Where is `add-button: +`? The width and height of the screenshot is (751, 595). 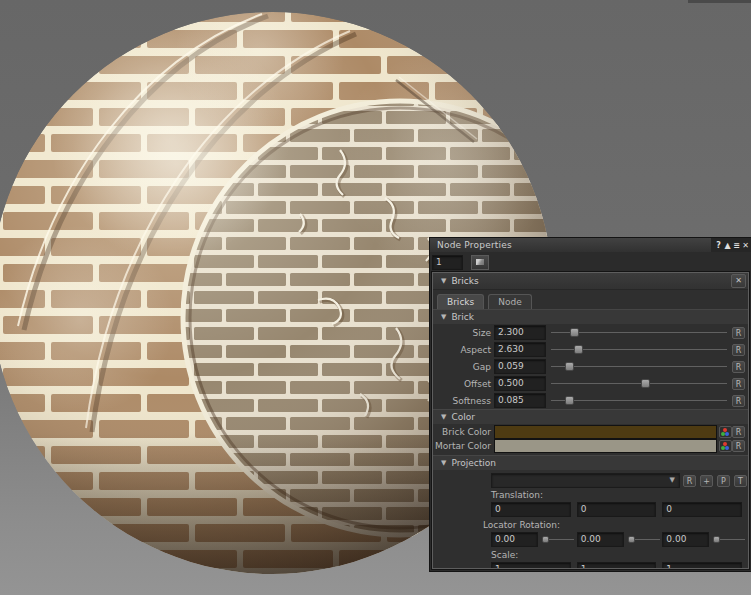 add-button: + is located at coordinates (706, 481).